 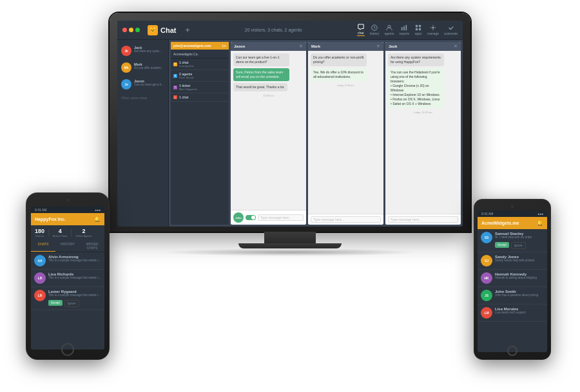 I want to click on phone-tab-chats: CHATS, so click(x=43, y=246).